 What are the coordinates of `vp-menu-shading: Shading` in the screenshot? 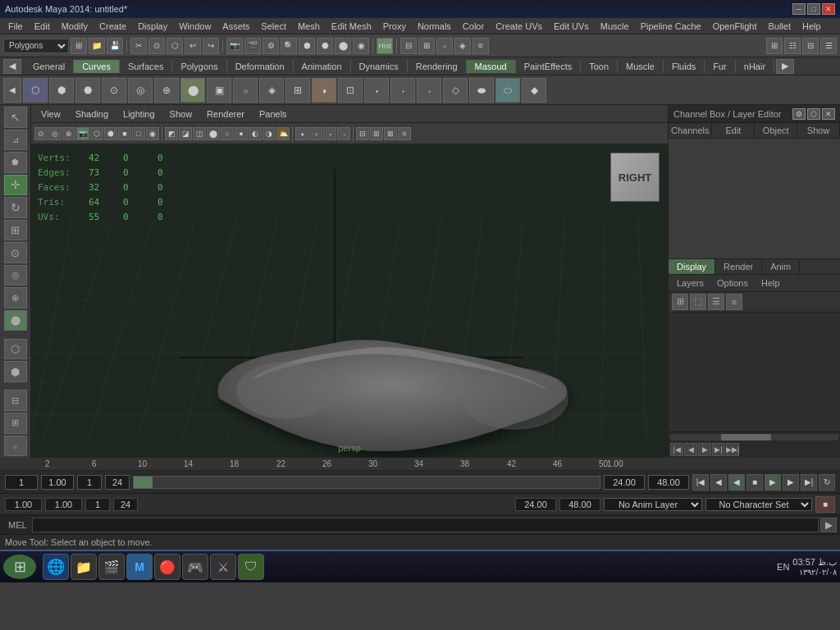 It's located at (92, 114).